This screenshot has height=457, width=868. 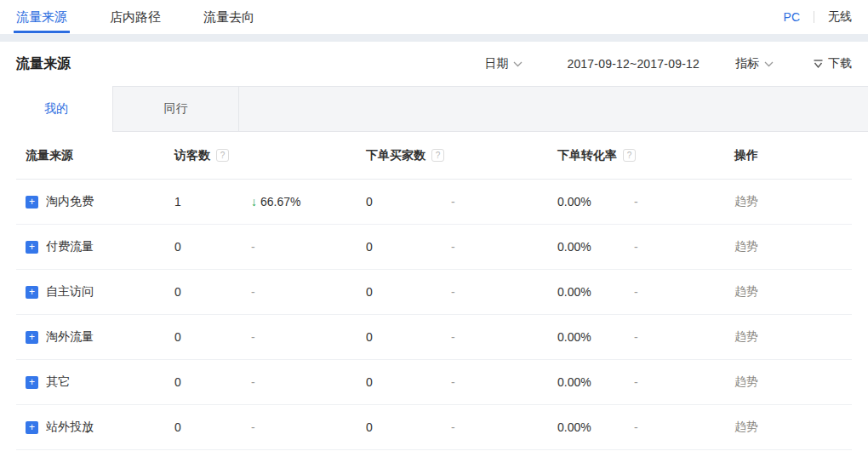 I want to click on divider, so click(x=814, y=17).